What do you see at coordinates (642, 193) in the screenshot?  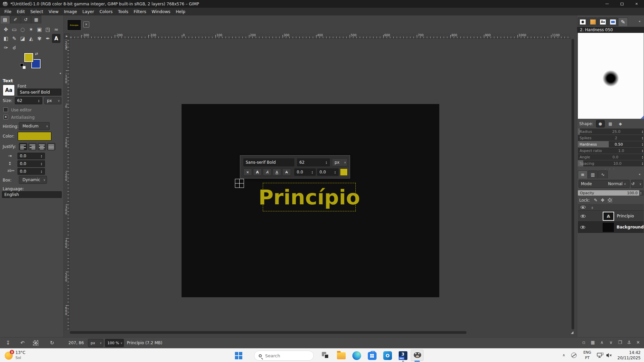 I see `opacity-spinner-arrows: ▴▾` at bounding box center [642, 193].